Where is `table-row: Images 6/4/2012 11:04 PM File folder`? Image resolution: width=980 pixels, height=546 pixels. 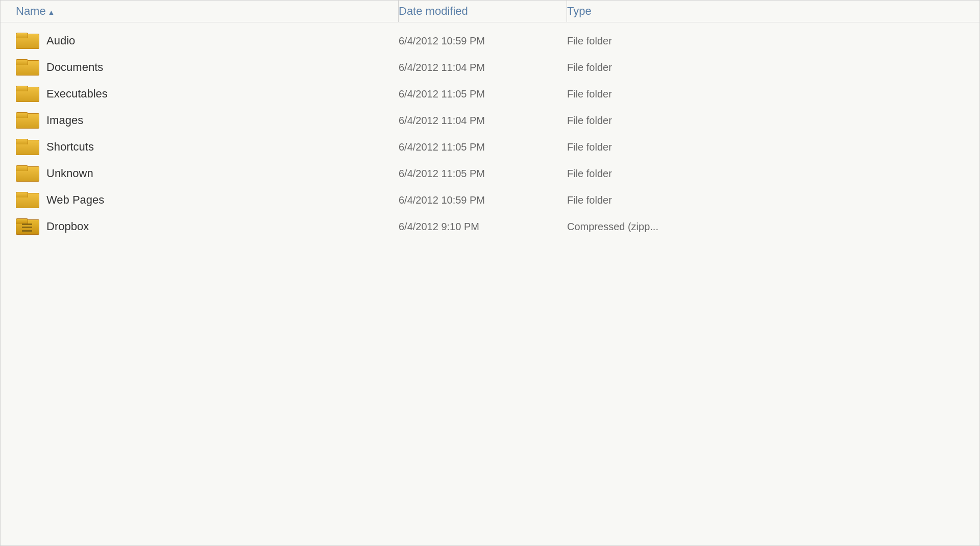
table-row: Images 6/4/2012 11:04 PM File folder is located at coordinates (490, 120).